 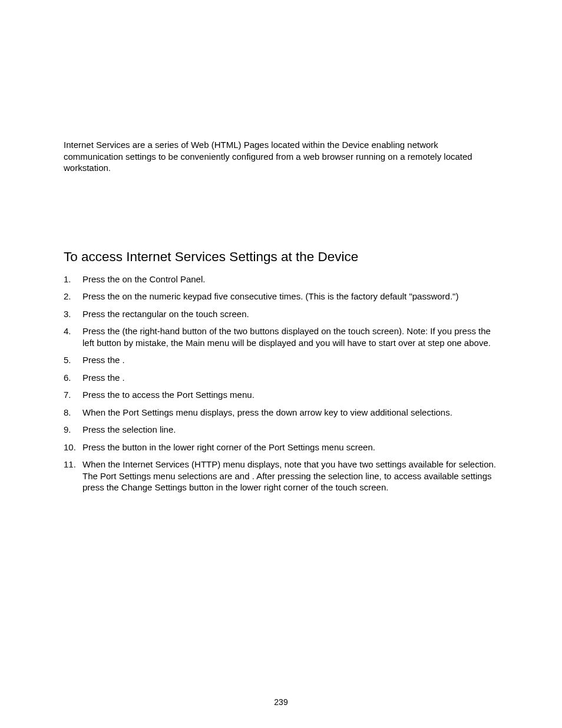 I want to click on list-item: Press the on the numeric keypad five con…, so click(x=281, y=297).